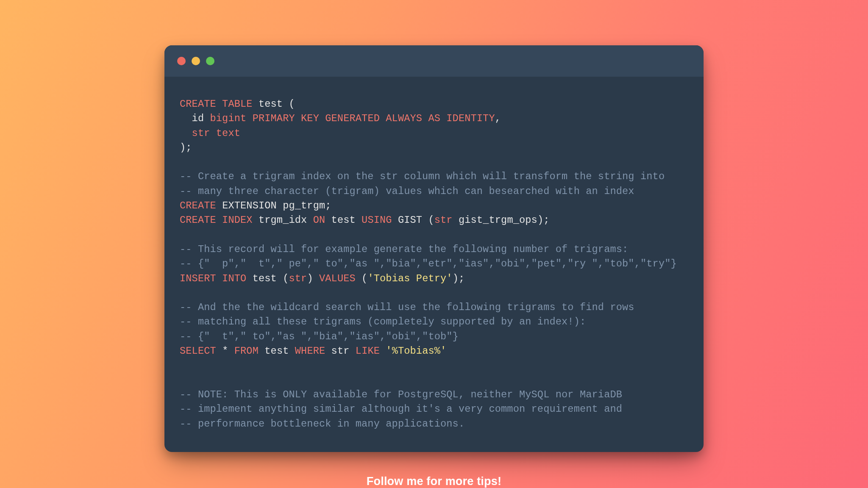 This screenshot has height=488, width=868. What do you see at coordinates (422, 176) in the screenshot?
I see `token-comment: -- Create a trigram index on the str col…` at bounding box center [422, 176].